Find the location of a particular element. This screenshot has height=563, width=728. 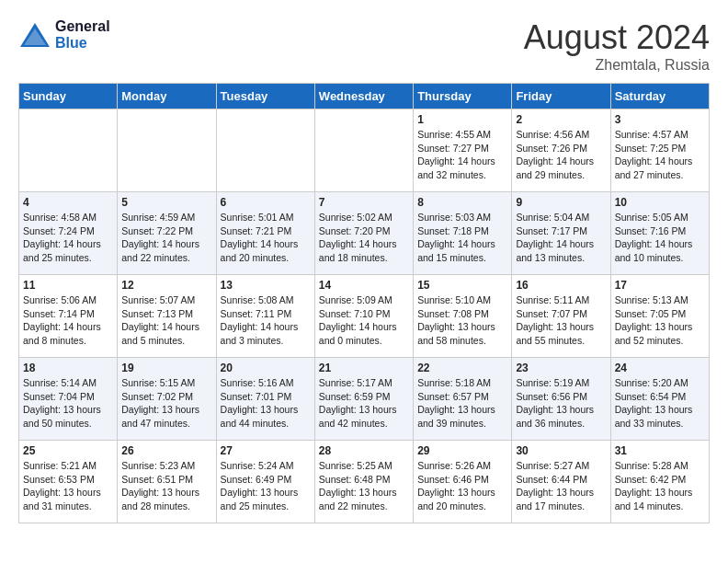

day-number: 3 is located at coordinates (660, 120).